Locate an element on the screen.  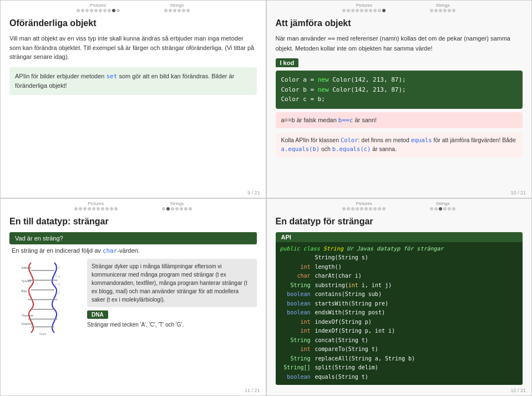
code-block: Color a = new Color(142, 213, 87); Color… is located at coordinates (399, 90).